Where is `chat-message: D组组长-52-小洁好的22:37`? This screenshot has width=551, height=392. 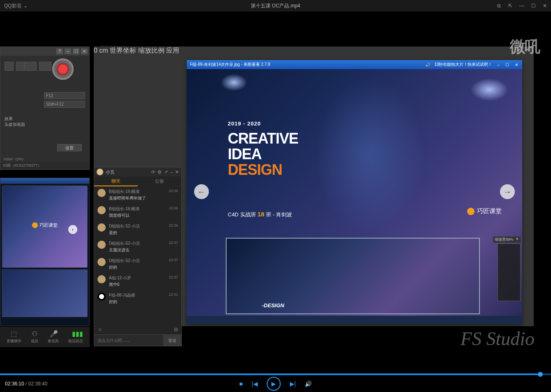
chat-message: D组组长-52-小洁好的22:37 is located at coordinates (138, 264).